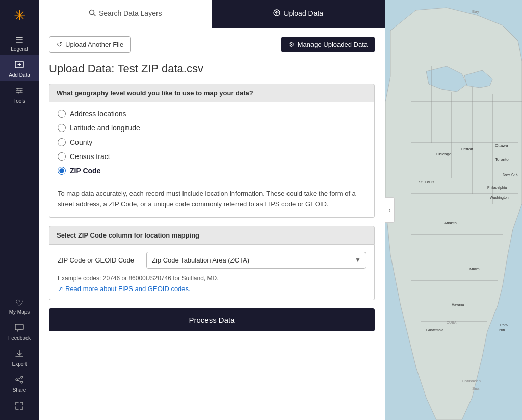 The height and width of the screenshot is (420, 522). Describe the element at coordinates (444, 154) in the screenshot. I see `svg-text: Chicago` at that location.